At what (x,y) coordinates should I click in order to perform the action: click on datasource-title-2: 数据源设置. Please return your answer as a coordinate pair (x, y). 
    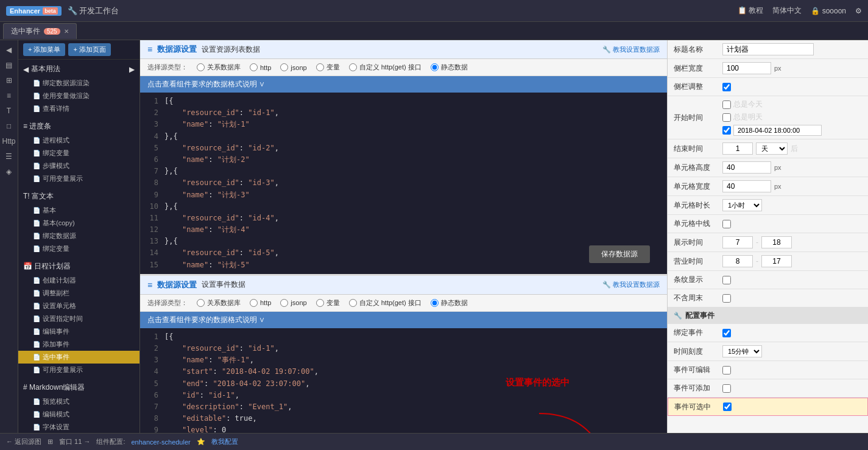
    Looking at the image, I should click on (177, 285).